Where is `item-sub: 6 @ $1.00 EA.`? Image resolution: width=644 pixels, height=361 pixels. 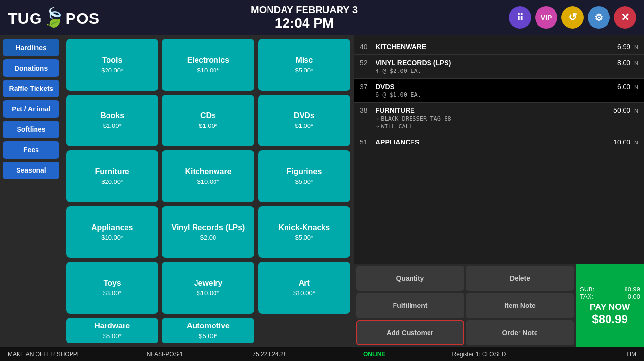
item-sub: 6 @ $1.00 EA. is located at coordinates (499, 95).